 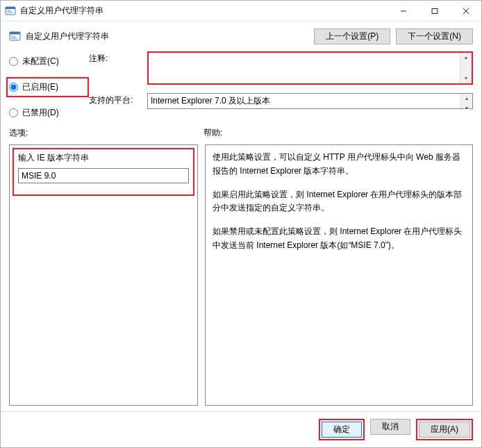 I want to click on titlebar: 自定义用户代理字符串, so click(x=241, y=11).